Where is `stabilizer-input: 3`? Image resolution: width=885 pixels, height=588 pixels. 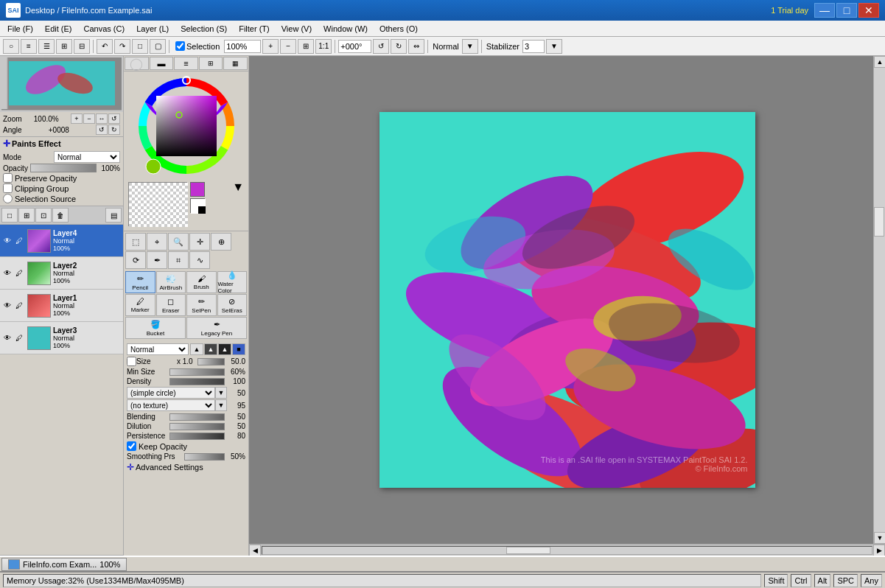 stabilizer-input: 3 is located at coordinates (534, 46).